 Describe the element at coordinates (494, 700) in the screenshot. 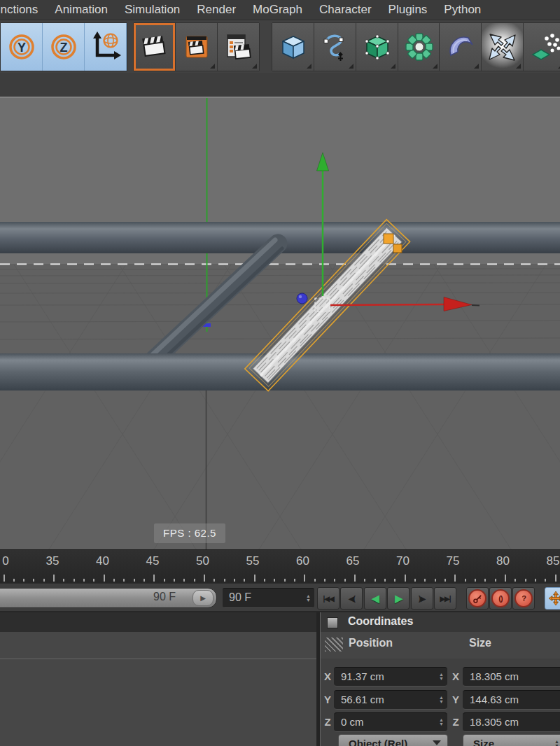

I see `size-y-value: 144.63 cm` at that location.